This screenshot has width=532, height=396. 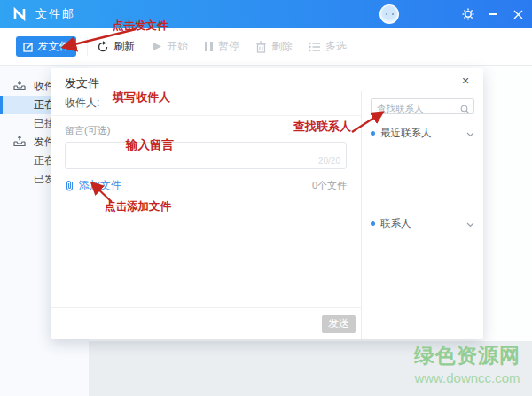 I want to click on settings-gear-icon, so click(x=468, y=14).